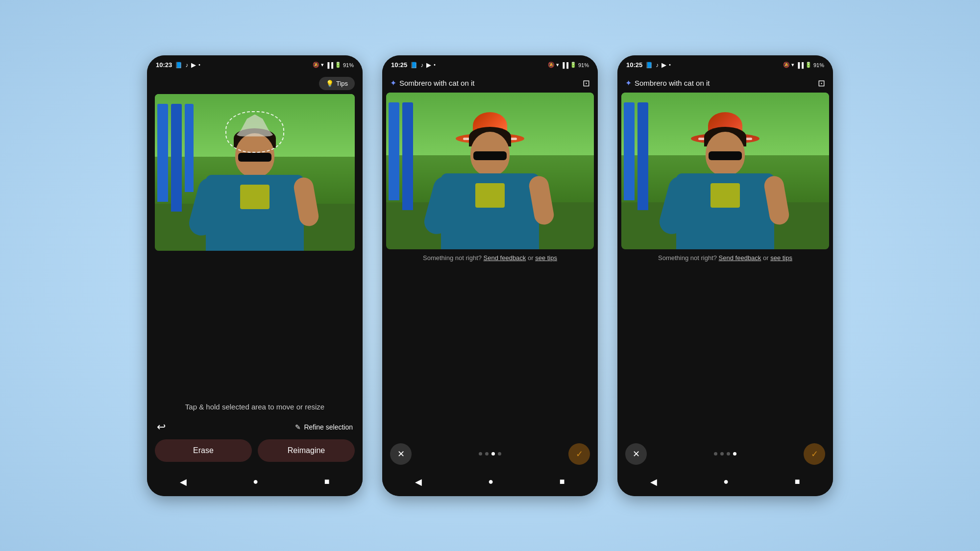 The height and width of the screenshot is (551, 980). I want to click on erase-button: Erase, so click(203, 451).